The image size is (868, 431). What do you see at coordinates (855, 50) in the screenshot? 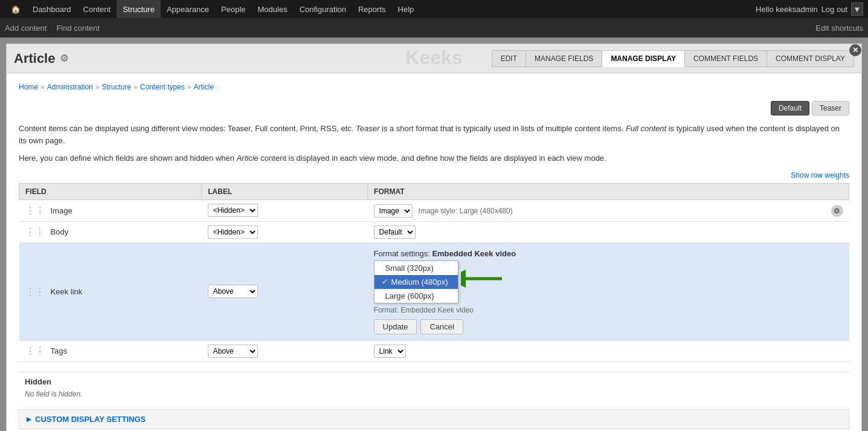
I see `close-button: ✕` at bounding box center [855, 50].